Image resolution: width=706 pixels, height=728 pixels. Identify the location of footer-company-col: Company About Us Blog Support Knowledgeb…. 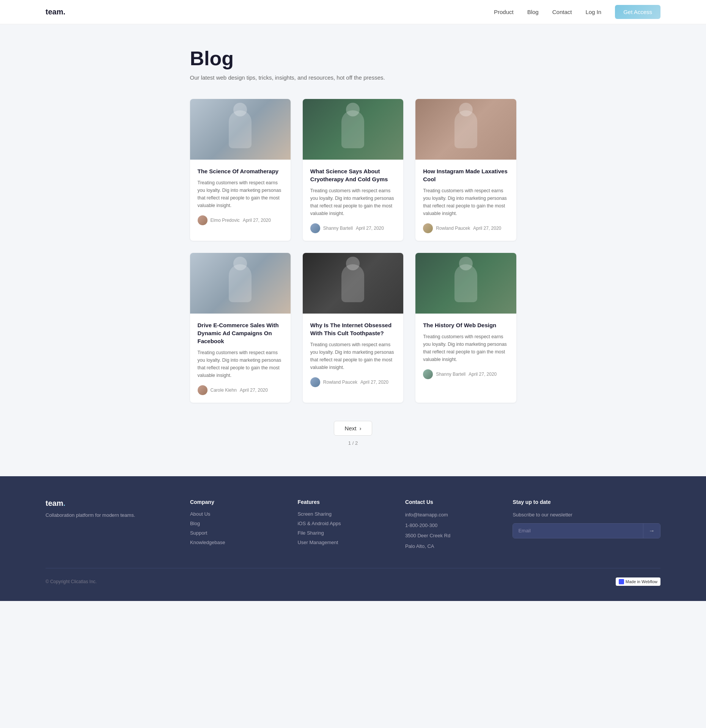
(236, 526).